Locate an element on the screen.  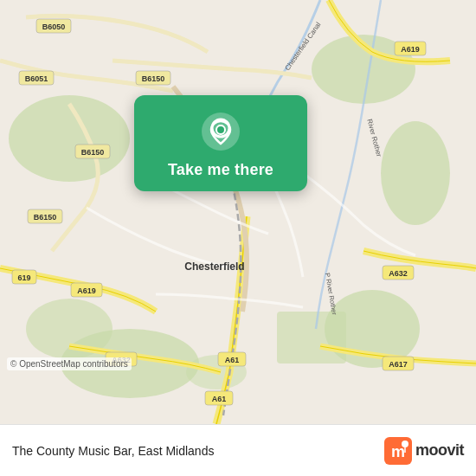
svg-text: 619 is located at coordinates (24, 278).